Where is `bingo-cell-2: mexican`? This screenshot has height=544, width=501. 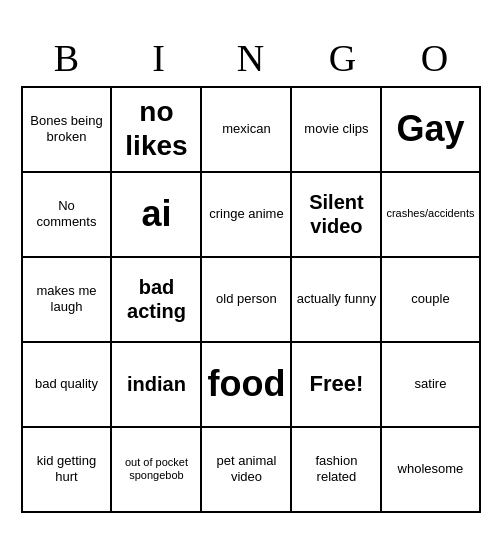
bingo-cell-2: mexican is located at coordinates (247, 130).